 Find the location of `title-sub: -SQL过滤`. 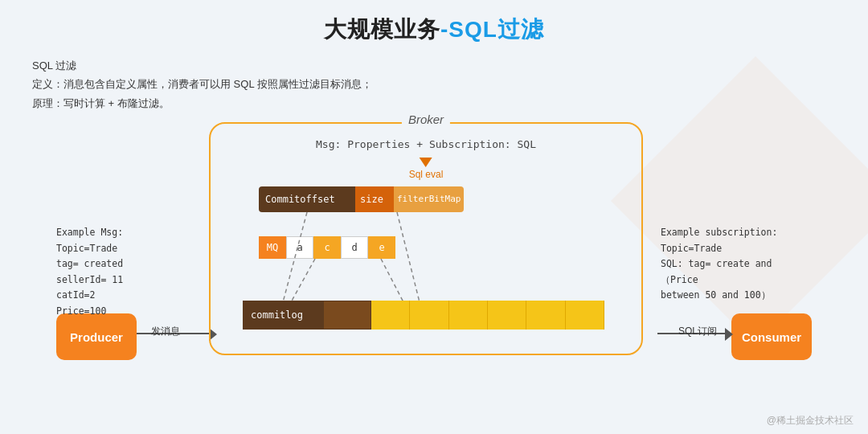

title-sub: -SQL过滤 is located at coordinates (492, 29).